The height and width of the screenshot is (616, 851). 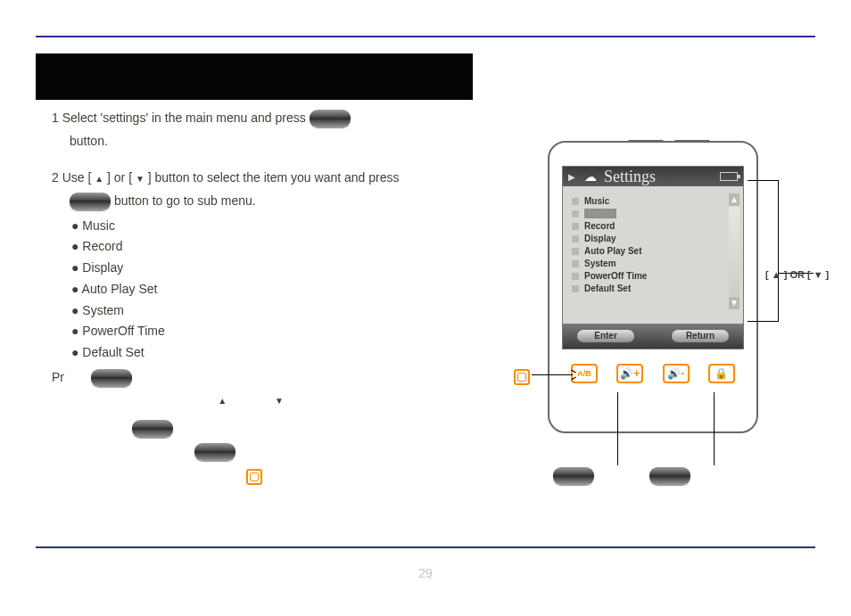 What do you see at coordinates (630, 177) in the screenshot?
I see `screen-title: Settings` at bounding box center [630, 177].